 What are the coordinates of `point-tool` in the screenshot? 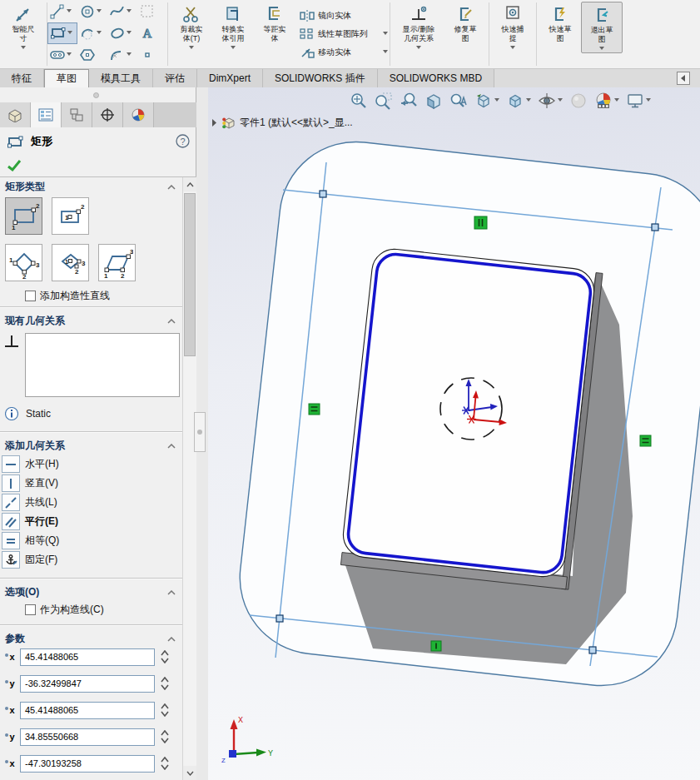 It's located at (152, 55).